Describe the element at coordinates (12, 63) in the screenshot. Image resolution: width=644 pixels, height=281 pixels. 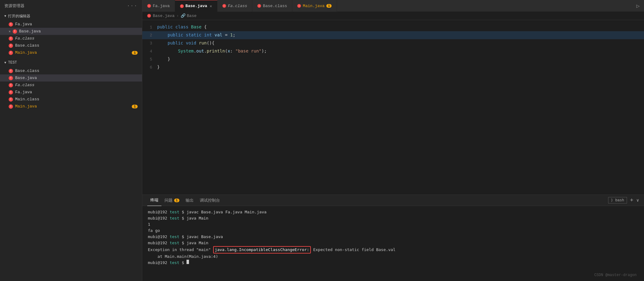
I see `test-section-label: TEST` at that location.